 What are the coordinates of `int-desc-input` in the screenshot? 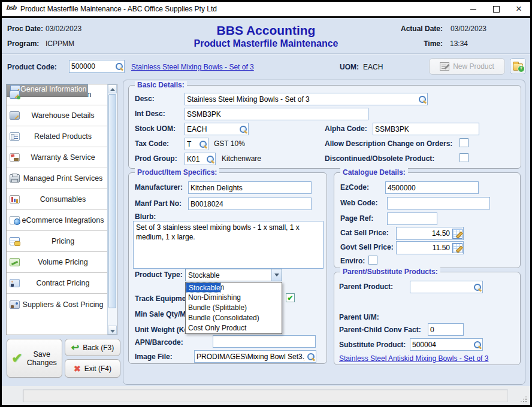 It's located at (277, 114).